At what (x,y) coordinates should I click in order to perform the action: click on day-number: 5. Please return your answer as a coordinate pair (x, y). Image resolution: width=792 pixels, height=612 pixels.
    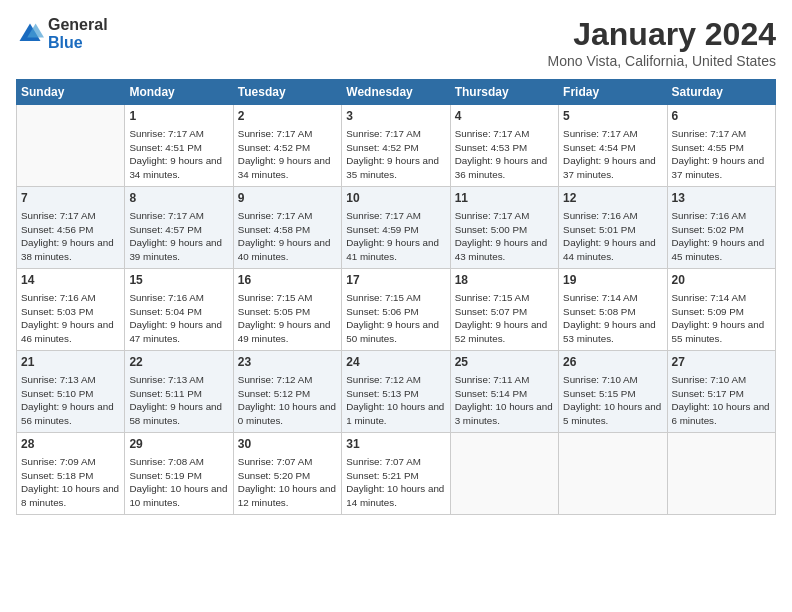
    Looking at the image, I should click on (612, 116).